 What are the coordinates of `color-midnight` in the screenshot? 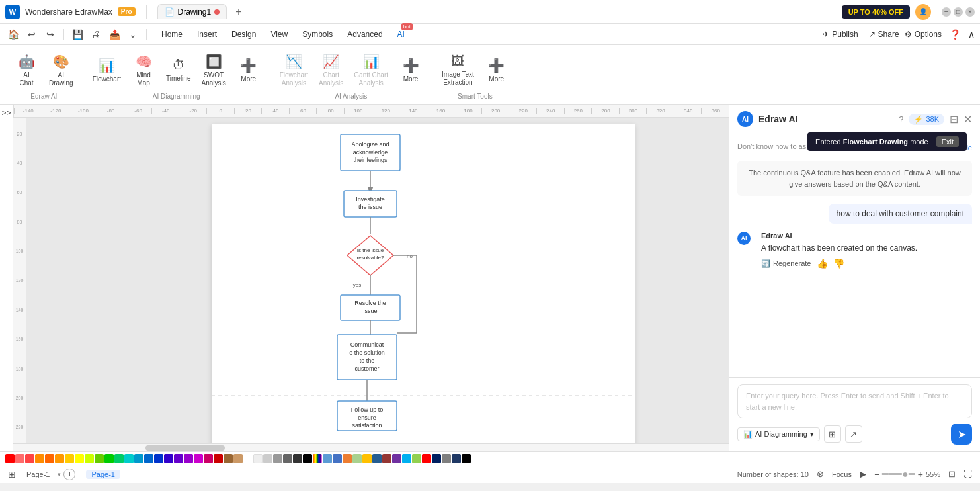 It's located at (436, 459).